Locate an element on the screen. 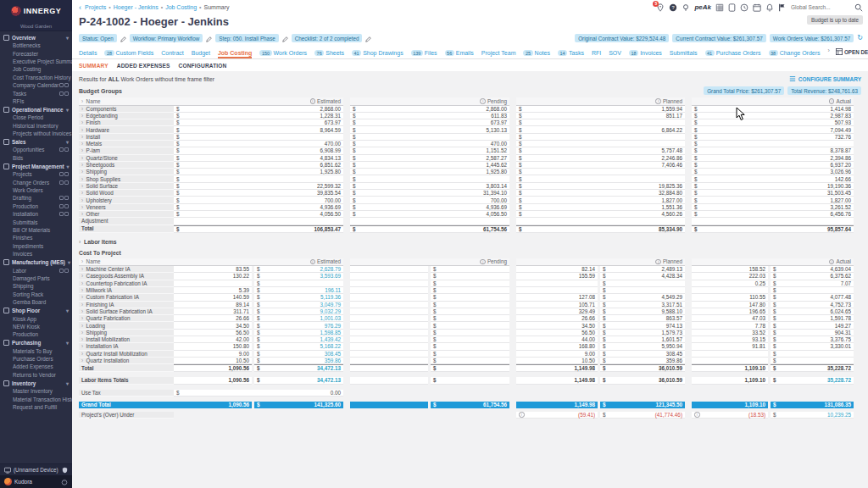  tab-project-team: Project Team is located at coordinates (498, 54).